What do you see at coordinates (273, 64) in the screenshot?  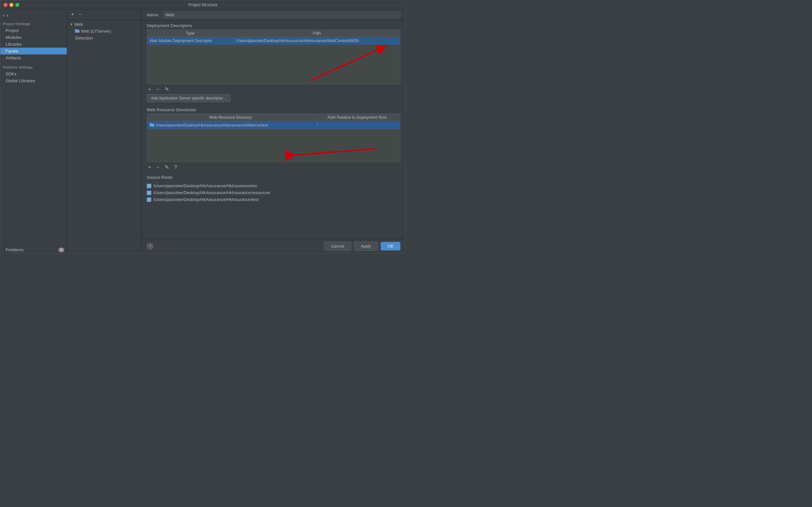 I see `dd-table-empty-area` at bounding box center [273, 64].